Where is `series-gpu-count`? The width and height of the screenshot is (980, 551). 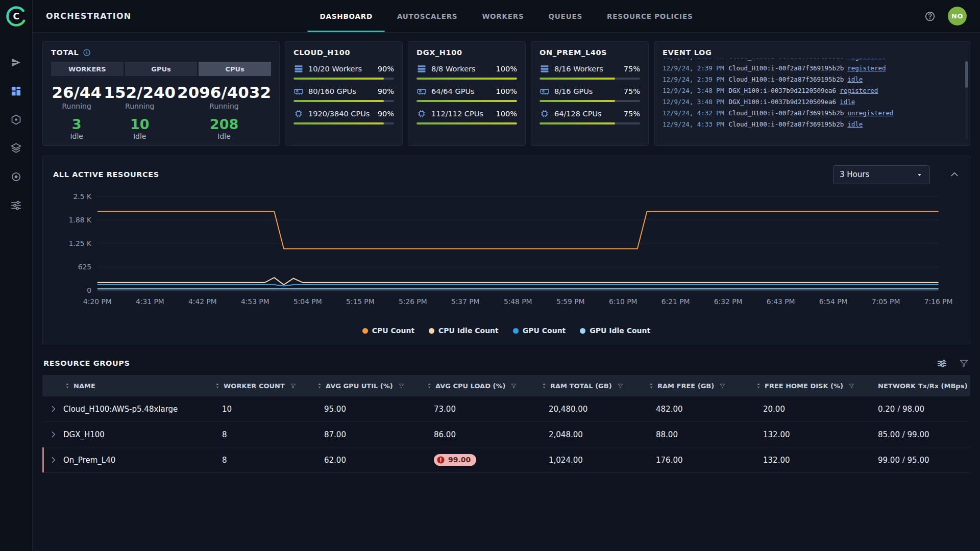 series-gpu-count is located at coordinates (518, 286).